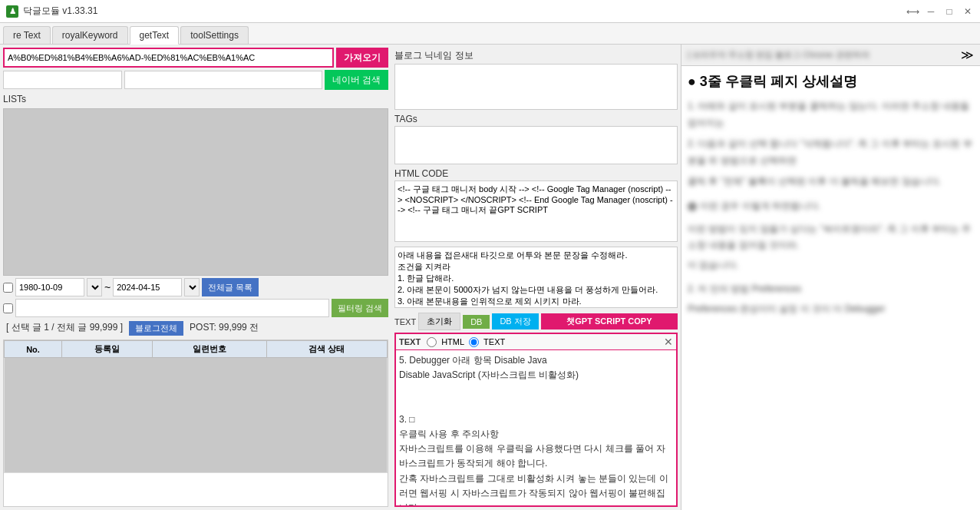 This screenshot has width=980, height=510. Describe the element at coordinates (34, 349) in the screenshot. I see `col-no: No.` at that location.